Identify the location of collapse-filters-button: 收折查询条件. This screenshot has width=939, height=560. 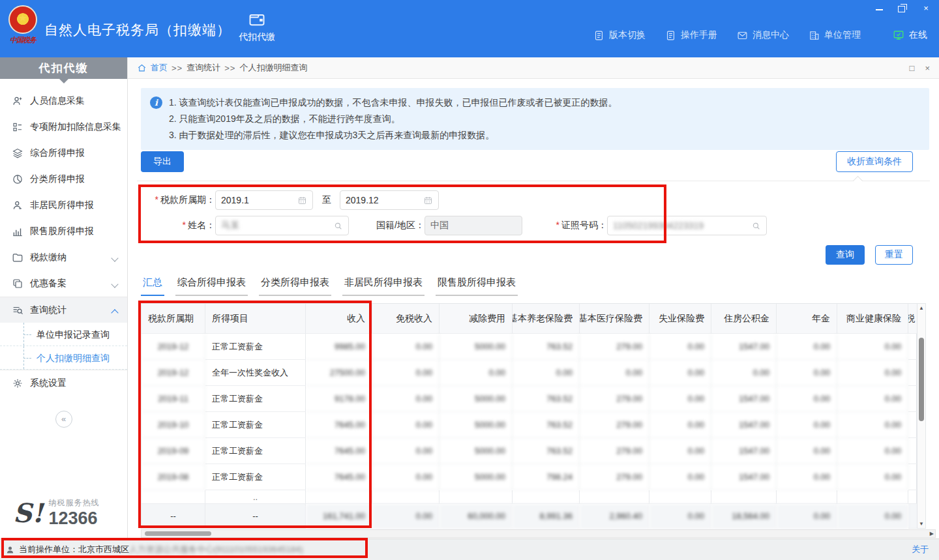
(874, 162).